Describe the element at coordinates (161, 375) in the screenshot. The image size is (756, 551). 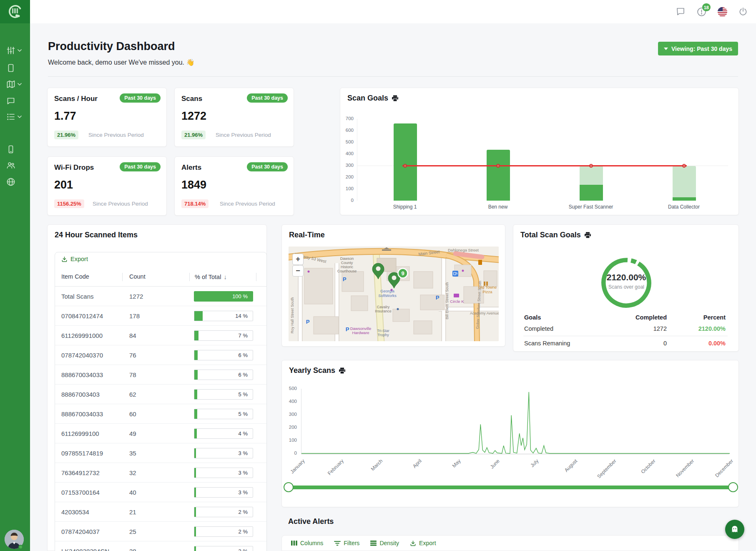
I see `table-row: 888670034033786 %` at that location.